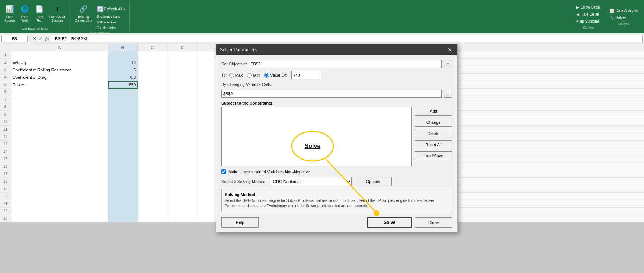  I want to click on reset-all-button: Reset All, so click(433, 145).